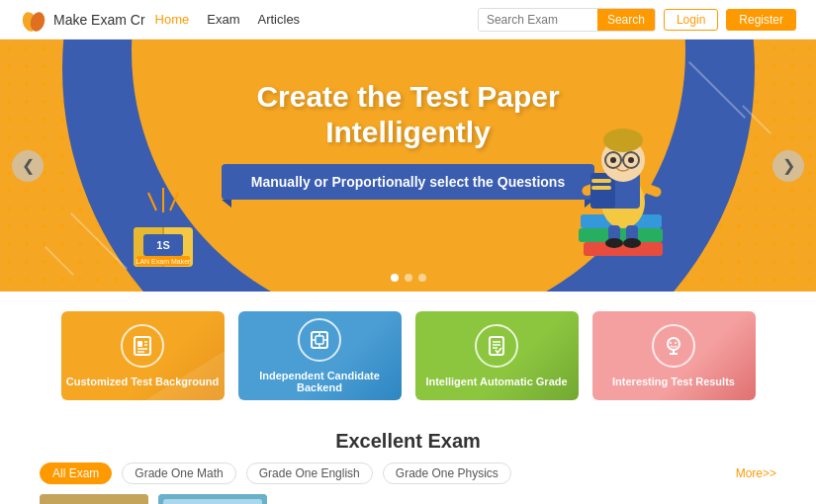 This screenshot has height=504, width=816. Describe the element at coordinates (94, 499) in the screenshot. I see `exam-thumb-0: Exam` at that location.